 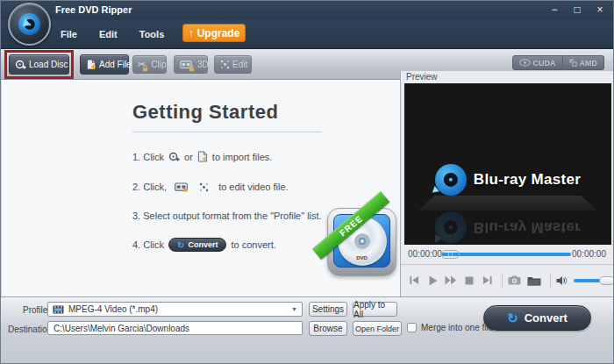 I want to click on amd-arrow-icon, so click(x=574, y=63).